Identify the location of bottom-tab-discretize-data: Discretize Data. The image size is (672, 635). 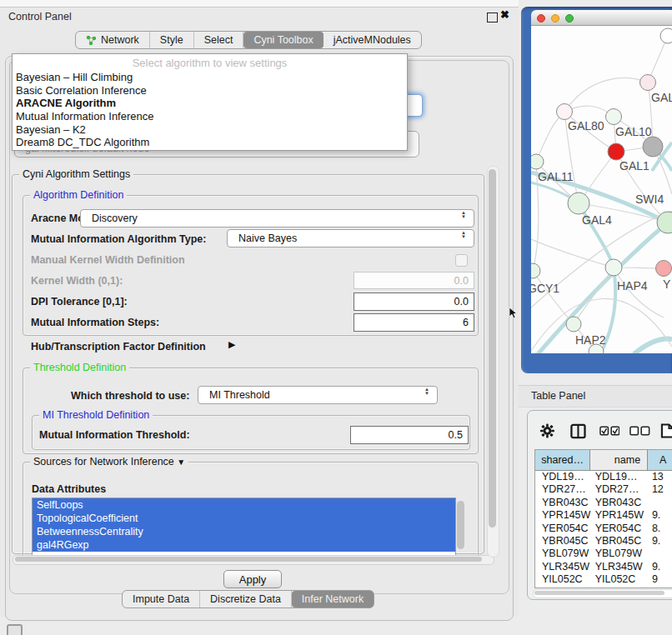
(246, 599).